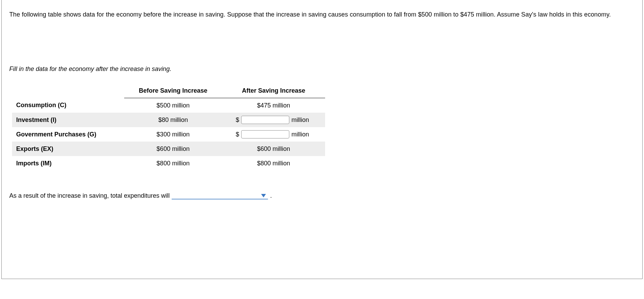 This screenshot has height=299, width=644. Describe the element at coordinates (274, 92) in the screenshot. I see `table-header-after: After Saving Increase` at that location.